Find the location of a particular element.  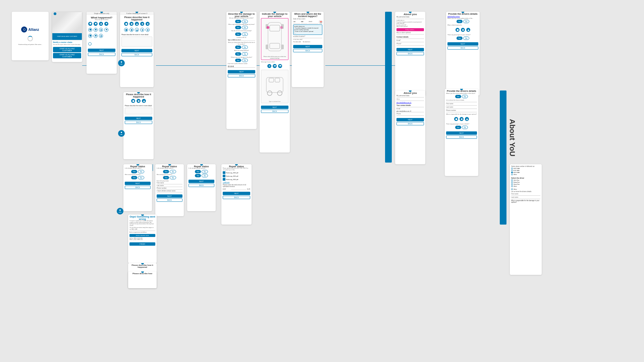

damage-no-btn1: No is located at coordinates (245, 21).